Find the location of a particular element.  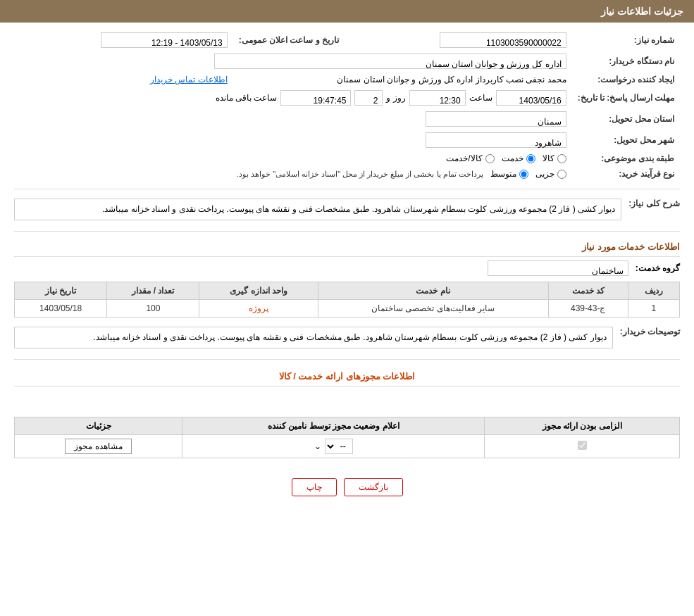

ijad-value: محمد نجفی نصب کاربرداز اداره کل ورزش و ج… is located at coordinates (403, 80).